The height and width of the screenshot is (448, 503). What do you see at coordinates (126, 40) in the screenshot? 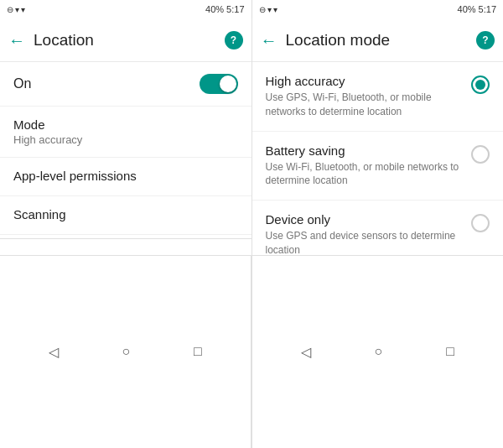
I see `left-panel-header: ← Location ?` at bounding box center [126, 40].